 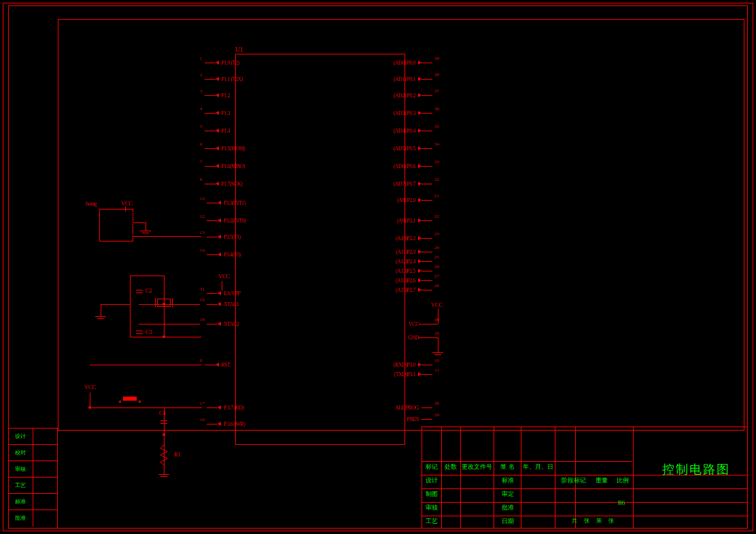 I want to click on side-revision-table: 设计 校对 审核 工艺 标准 批准, so click(x=33, y=478).